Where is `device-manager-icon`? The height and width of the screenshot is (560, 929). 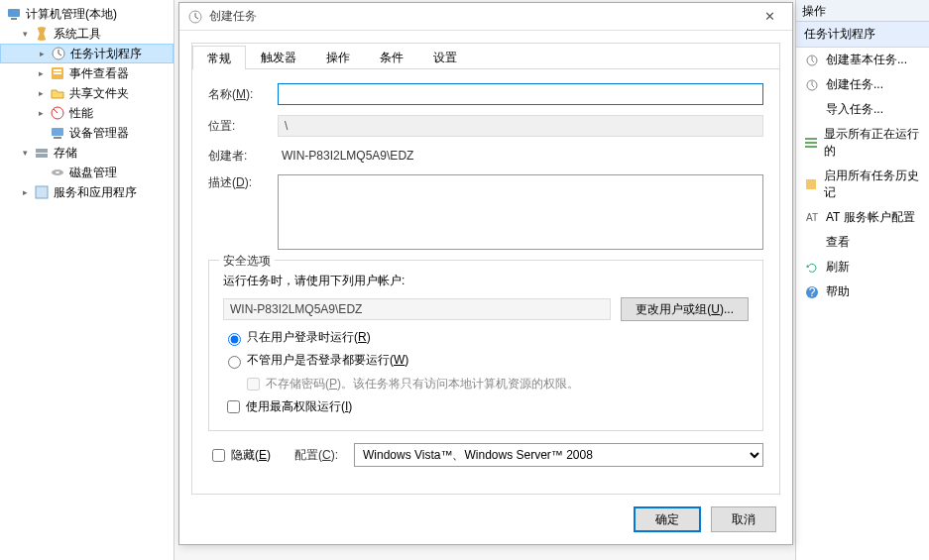
device-manager-icon is located at coordinates (58, 133).